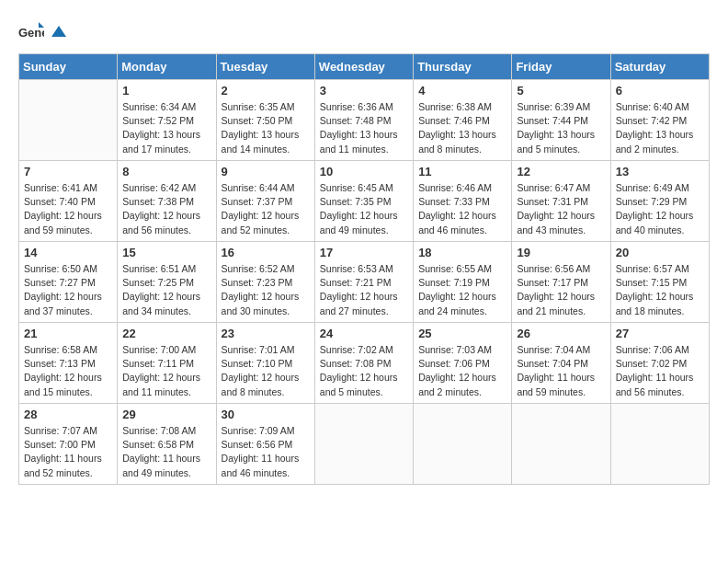 This screenshot has height=563, width=728. I want to click on day-number: 29, so click(166, 414).